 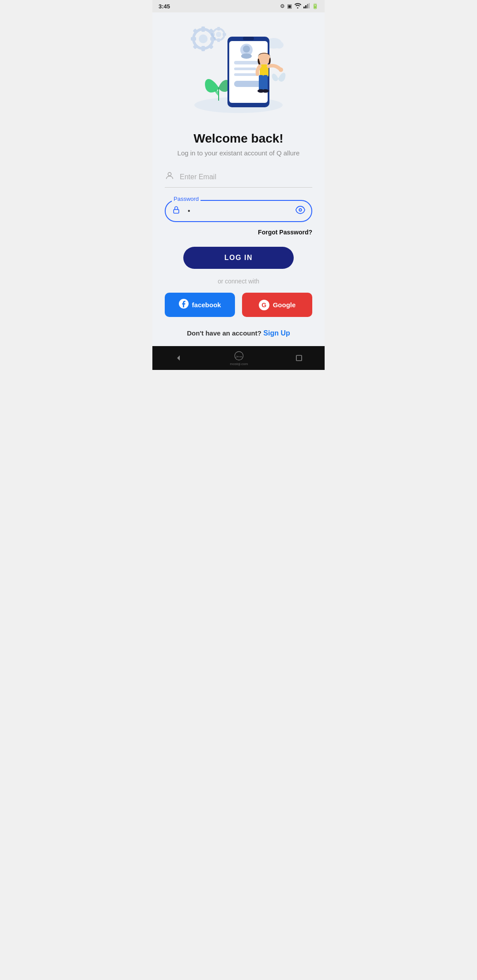 What do you see at coordinates (307, 6) in the screenshot?
I see `signal-icon` at bounding box center [307, 6].